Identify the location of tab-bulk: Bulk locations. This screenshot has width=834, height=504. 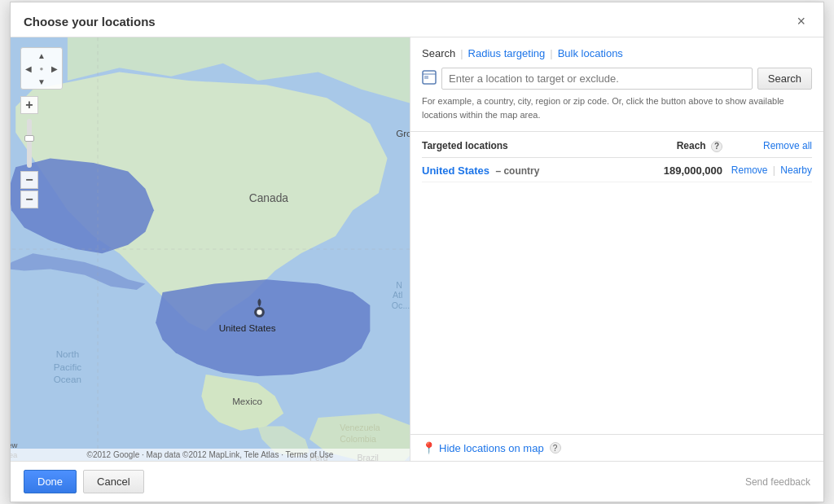
(590, 54).